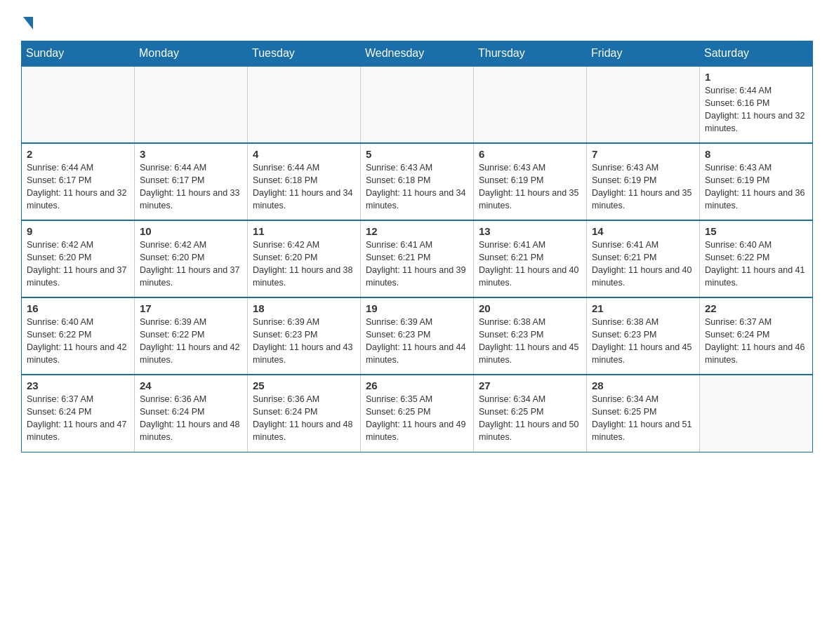 This screenshot has width=834, height=644. What do you see at coordinates (757, 336) in the screenshot?
I see `calendar-cell: 22Sunrise: 6:37 AMSunset: 6:24 PMDayligh…` at bounding box center [757, 336].